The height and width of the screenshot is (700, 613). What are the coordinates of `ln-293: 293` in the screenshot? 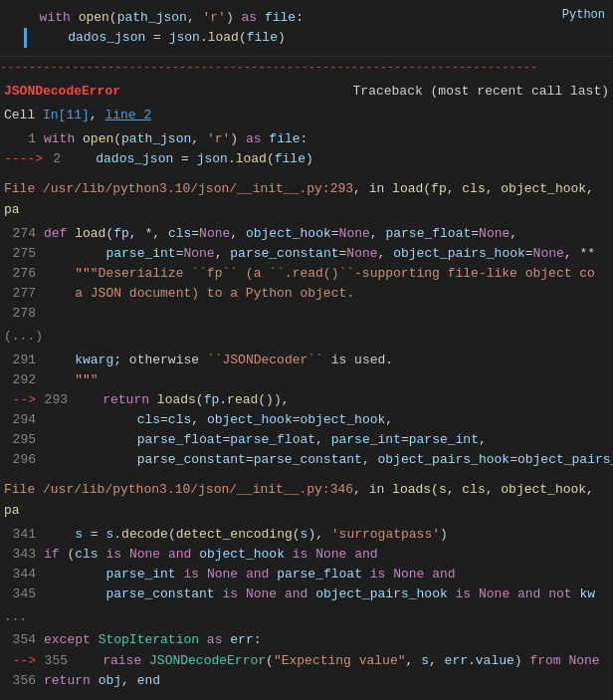 It's located at (58, 400).